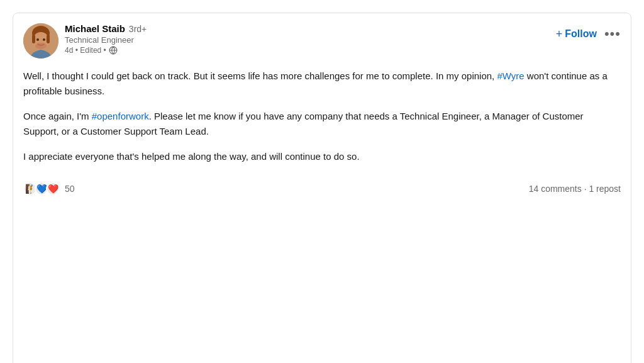 The width and height of the screenshot is (644, 363). What do you see at coordinates (41, 41) in the screenshot?
I see `avatar` at bounding box center [41, 41].